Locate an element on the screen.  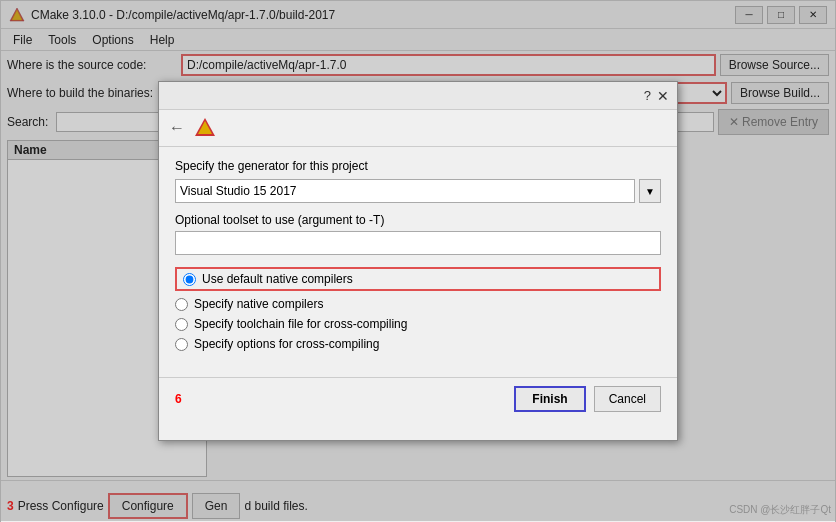
radio-toolchain-file: Specify toolchain file for cross-compili… is located at coordinates (418, 324).